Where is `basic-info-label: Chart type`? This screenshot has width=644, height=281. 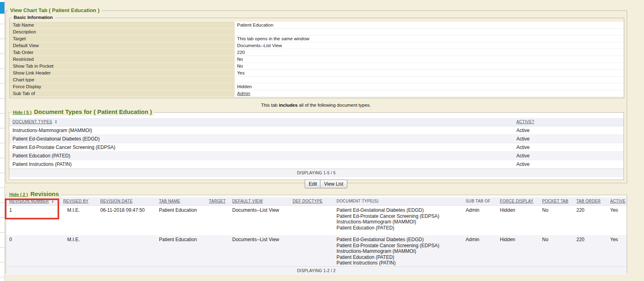 basic-info-label: Chart type is located at coordinates (122, 80).